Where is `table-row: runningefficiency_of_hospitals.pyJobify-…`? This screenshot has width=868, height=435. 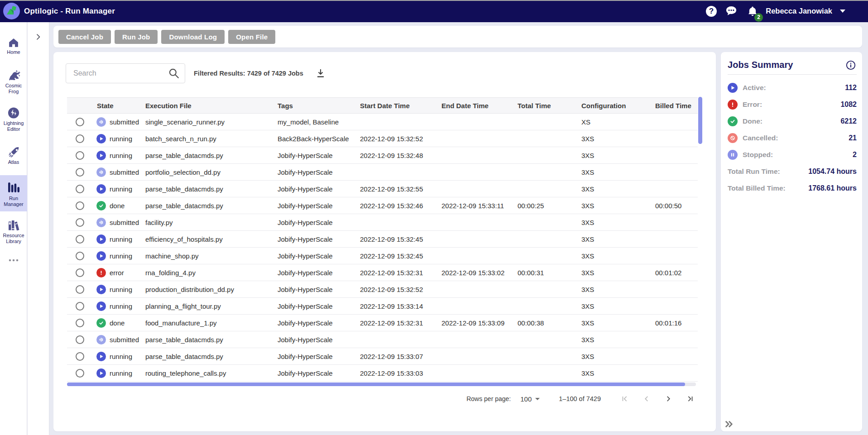 table-row: runningefficiency_of_hospitals.pyJobify-… is located at coordinates (382, 239).